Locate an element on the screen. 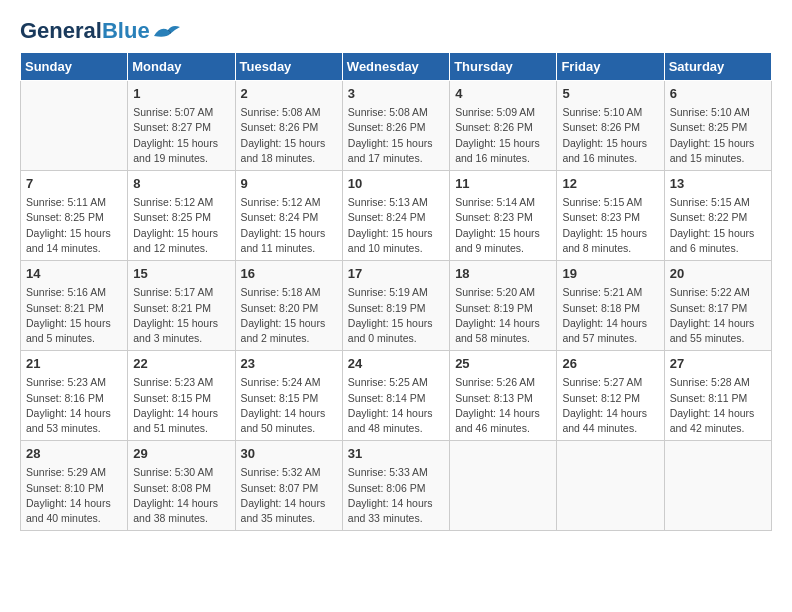 This screenshot has width=792, height=612. day-info: Sunrise: 5:28 AM Sunset: 8:11 PM Dayligh… is located at coordinates (718, 406).